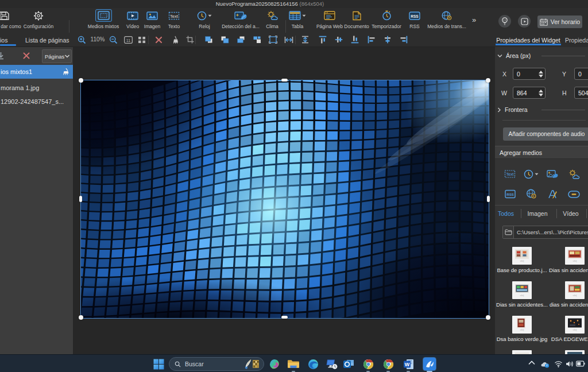 This screenshot has width=588, height=372. I want to click on handle-middle-right, so click(488, 199).